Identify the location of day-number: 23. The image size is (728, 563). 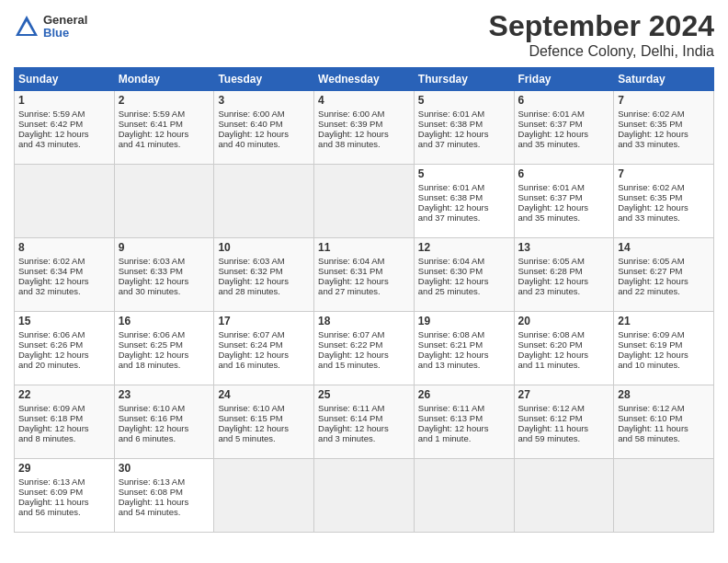
(165, 395).